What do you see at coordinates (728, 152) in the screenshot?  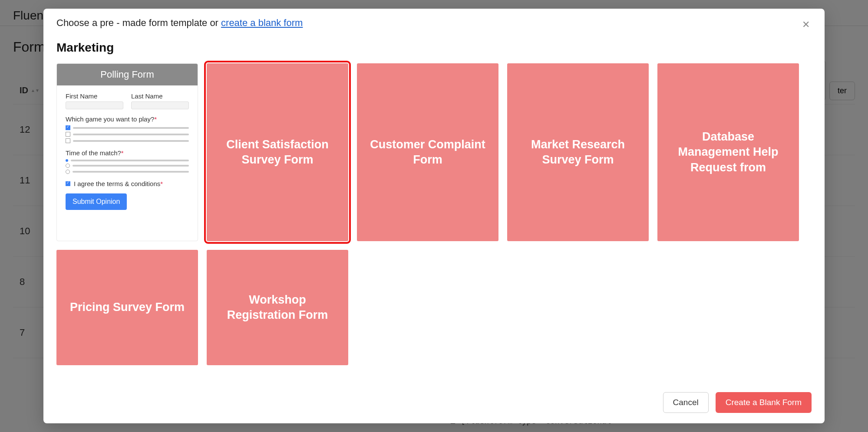 I see `template-card-title: Database Management Help Request from` at bounding box center [728, 152].